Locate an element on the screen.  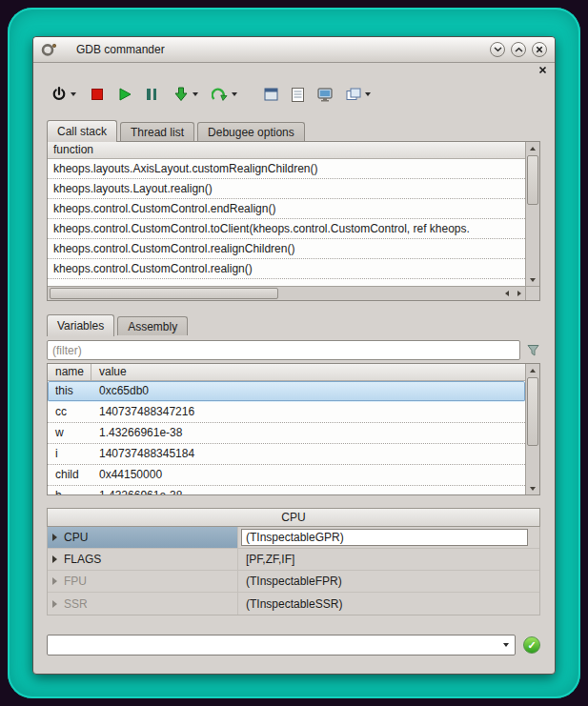
window-title: GDB commander is located at coordinates (120, 50).